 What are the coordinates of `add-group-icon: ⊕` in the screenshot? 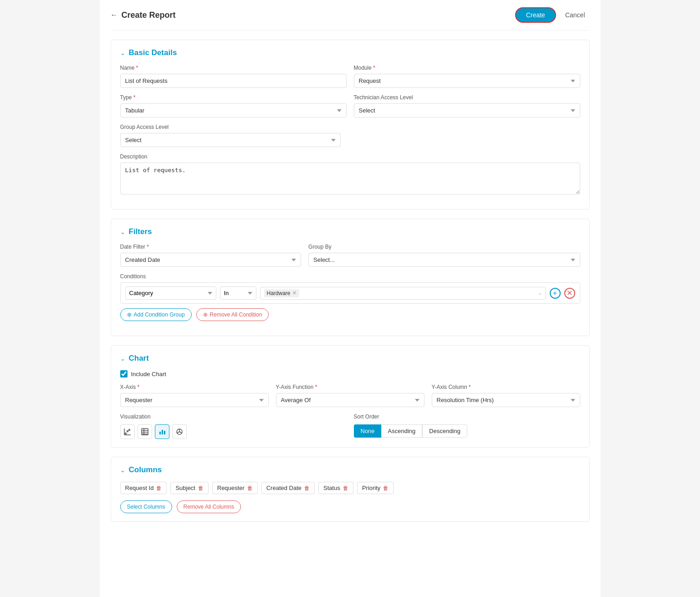 It's located at (129, 315).